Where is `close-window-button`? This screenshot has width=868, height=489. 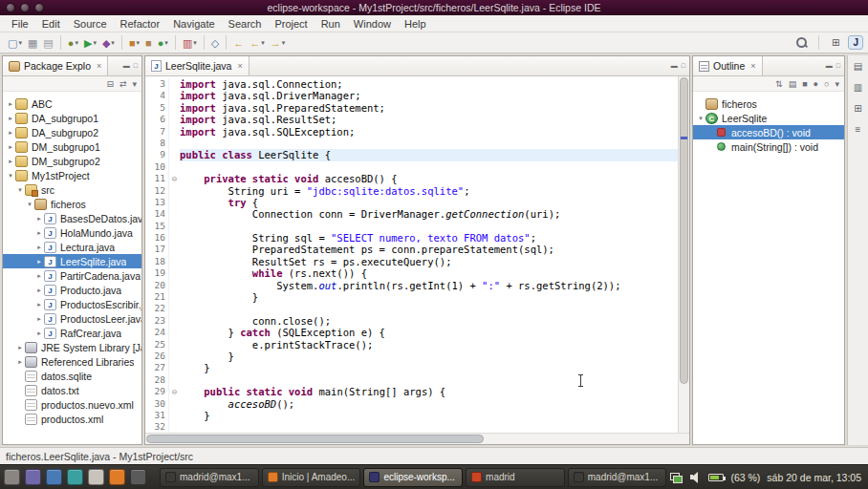 close-window-button is located at coordinates (11, 8).